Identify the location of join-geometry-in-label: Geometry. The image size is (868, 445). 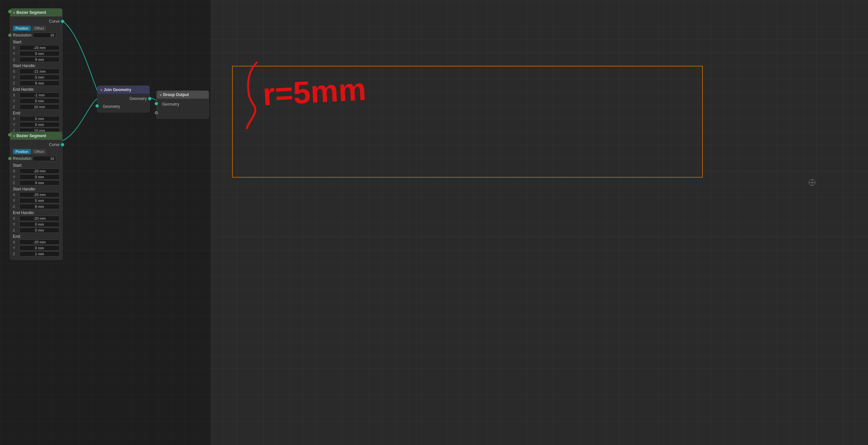
(110, 106).